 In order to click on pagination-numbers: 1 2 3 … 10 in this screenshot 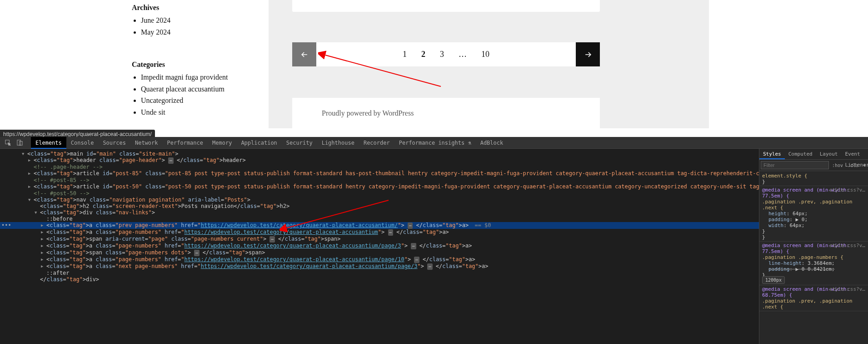, I will do `click(446, 55)`.